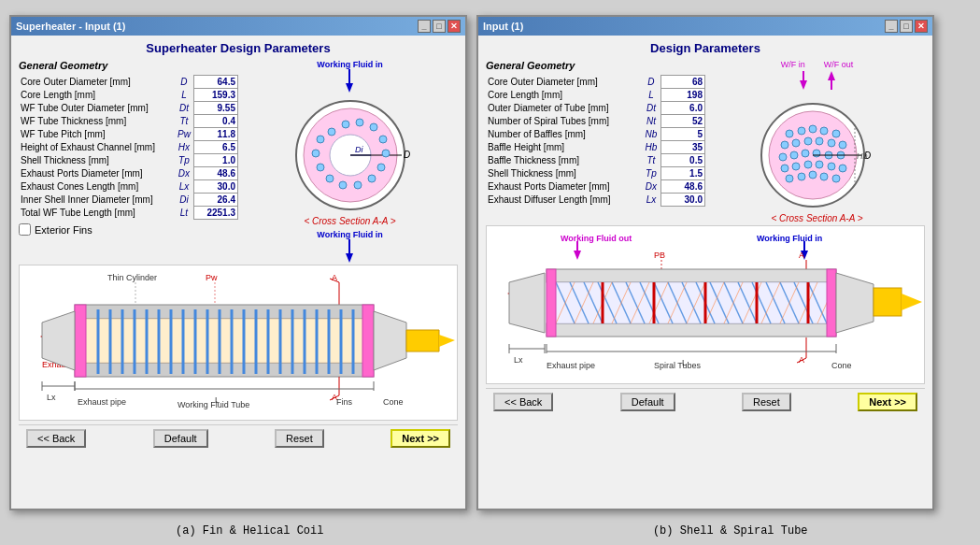 The image size is (980, 545). I want to click on section-title-1: Superheater Design Parameters, so click(238, 49).